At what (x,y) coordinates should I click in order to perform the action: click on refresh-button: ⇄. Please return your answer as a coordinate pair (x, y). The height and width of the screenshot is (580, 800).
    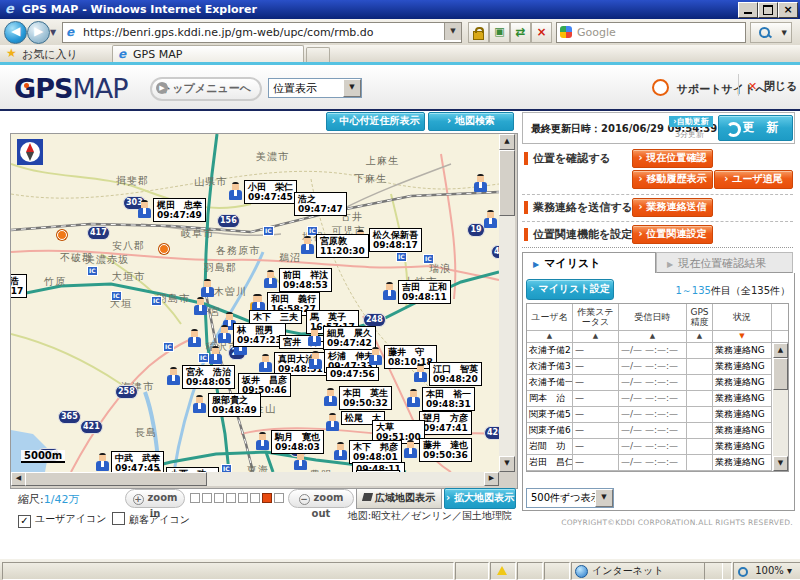
    Looking at the image, I should click on (520, 32).